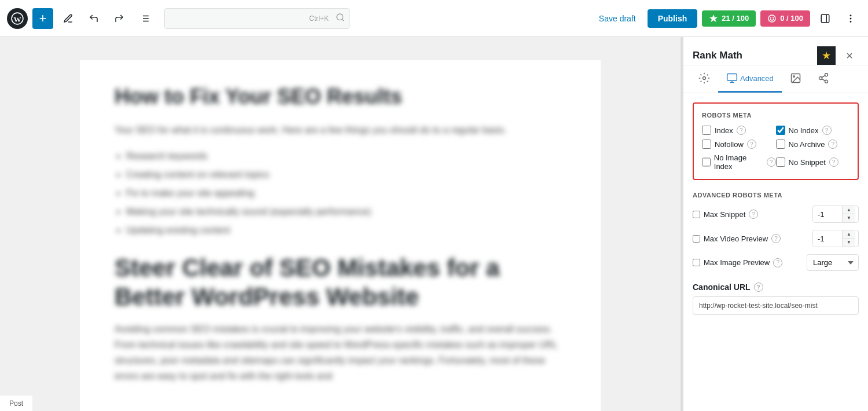 Image resolution: width=868 pixels, height=411 pixels. I want to click on checkbox-no-index: No Index ?, so click(813, 130).